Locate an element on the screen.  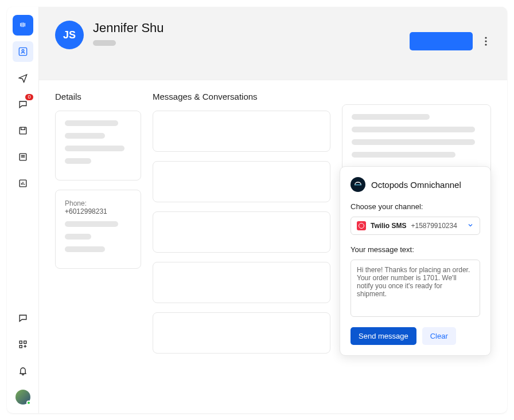
channel-select: Twilio SMS +15879910234 is located at coordinates (415, 226).